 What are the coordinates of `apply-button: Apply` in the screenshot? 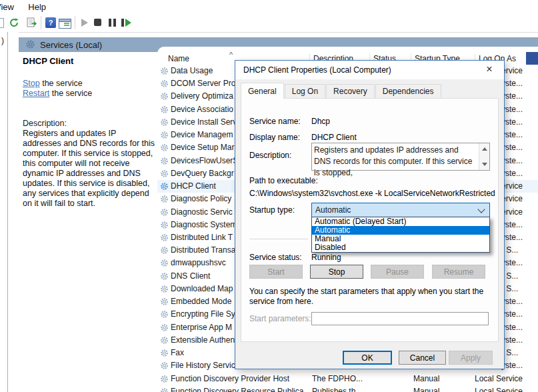 It's located at (471, 357).